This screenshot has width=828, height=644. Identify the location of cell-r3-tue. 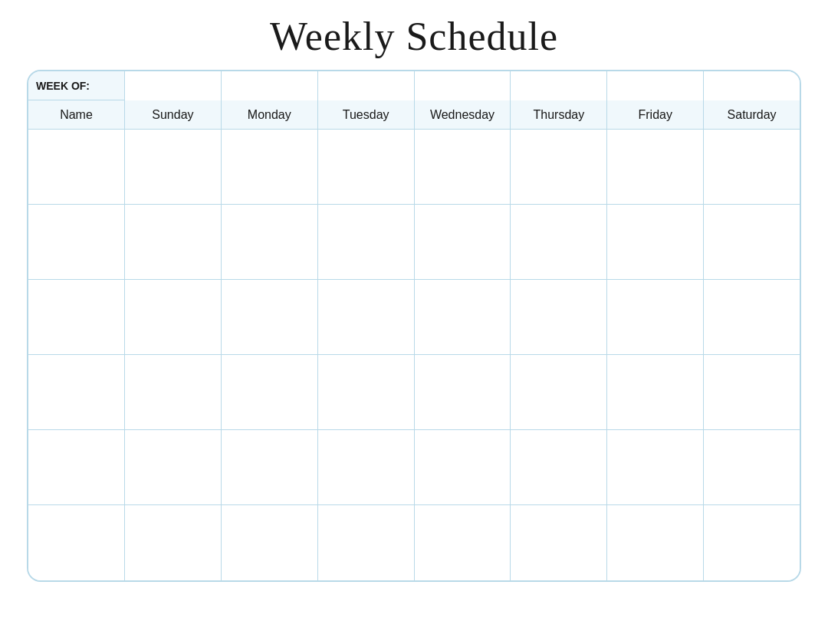
(366, 317).